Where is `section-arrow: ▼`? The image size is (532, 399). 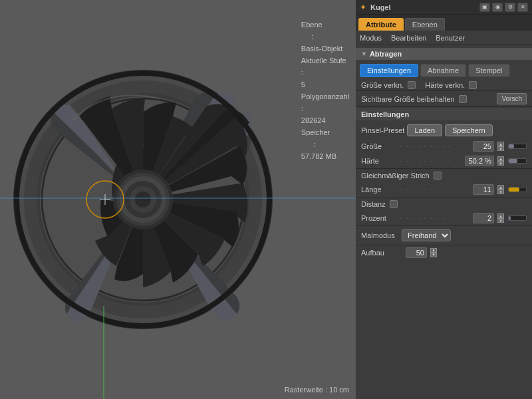 section-arrow: ▼ is located at coordinates (364, 54).